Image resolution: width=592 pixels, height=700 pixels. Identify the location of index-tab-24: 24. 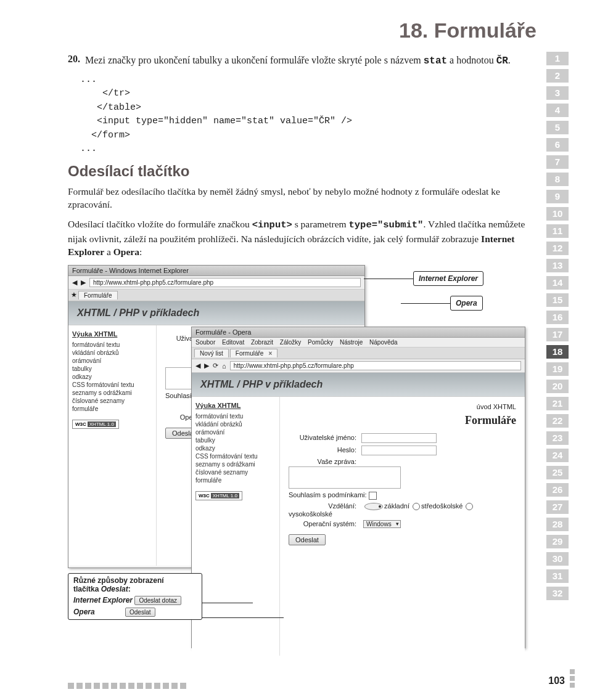
(557, 455).